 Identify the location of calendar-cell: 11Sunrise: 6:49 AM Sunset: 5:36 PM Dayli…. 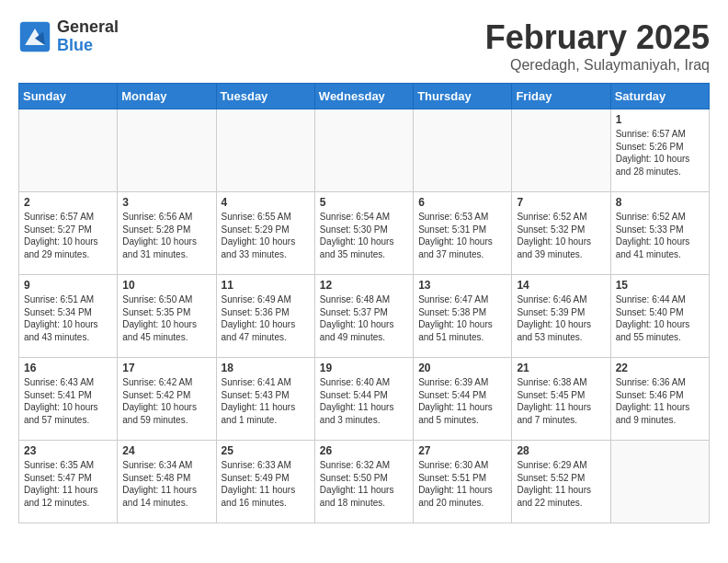
(265, 316).